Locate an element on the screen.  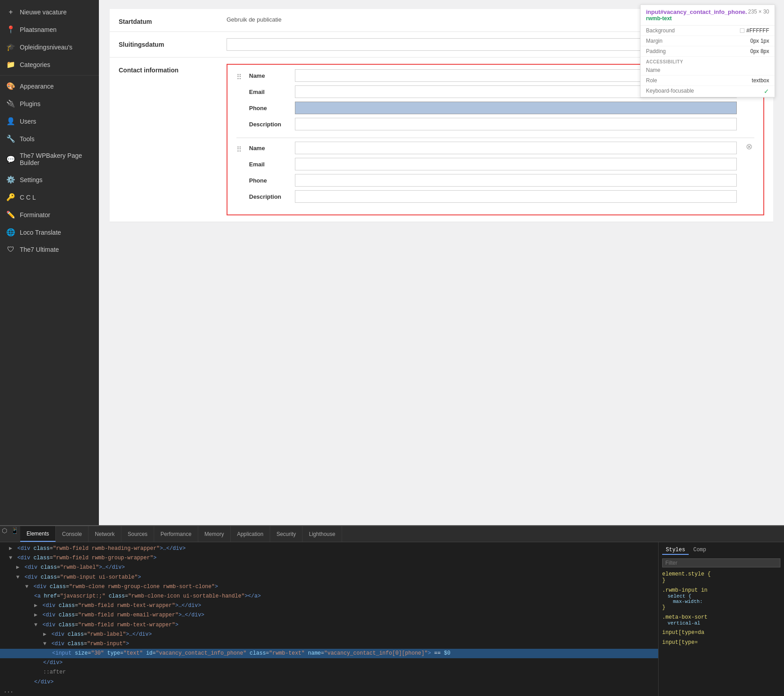
contact-group-2: ⠿ Name Email is located at coordinates (495, 174).